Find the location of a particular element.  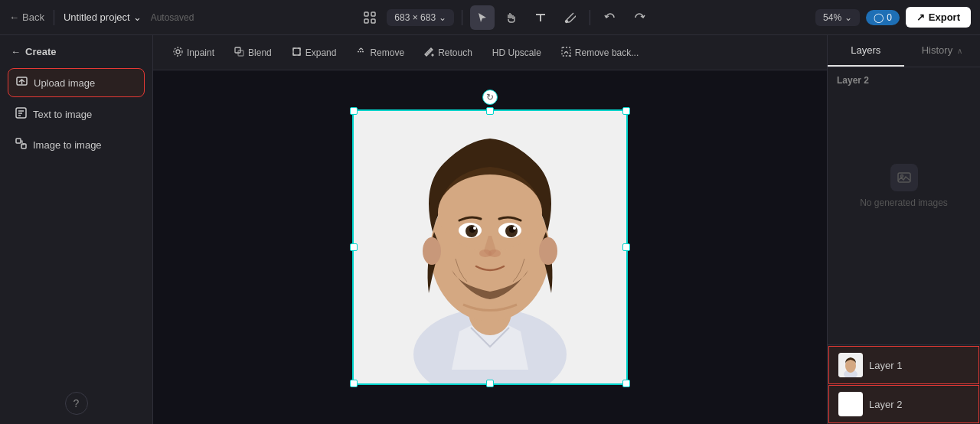

topbar-divider is located at coordinates (54, 18).